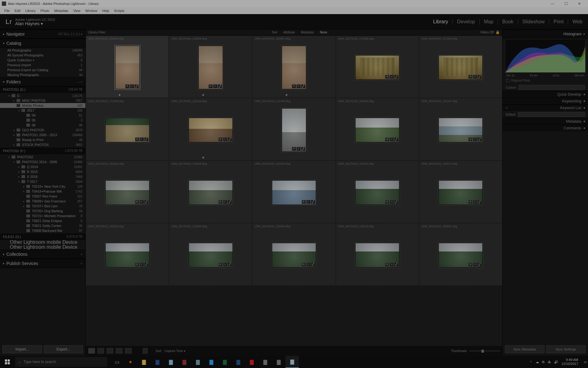 The height and width of the screenshot is (368, 588). Describe the element at coordinates (92, 351) in the screenshot. I see `grid-view-icon` at that location.